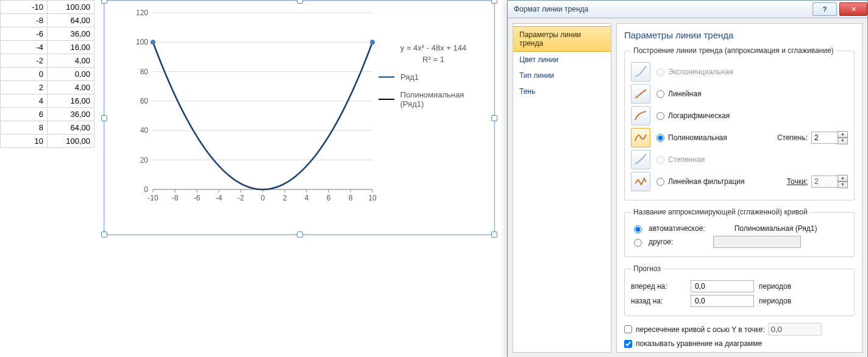  What do you see at coordinates (797, 182) in the screenshot?
I see `points-label: Точки:` at bounding box center [797, 182].